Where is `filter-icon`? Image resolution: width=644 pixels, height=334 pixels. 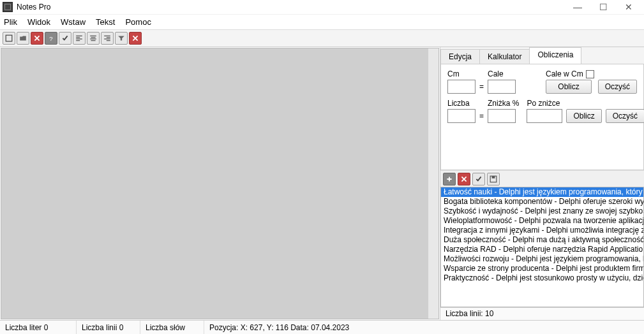
filter-icon is located at coordinates (121, 38).